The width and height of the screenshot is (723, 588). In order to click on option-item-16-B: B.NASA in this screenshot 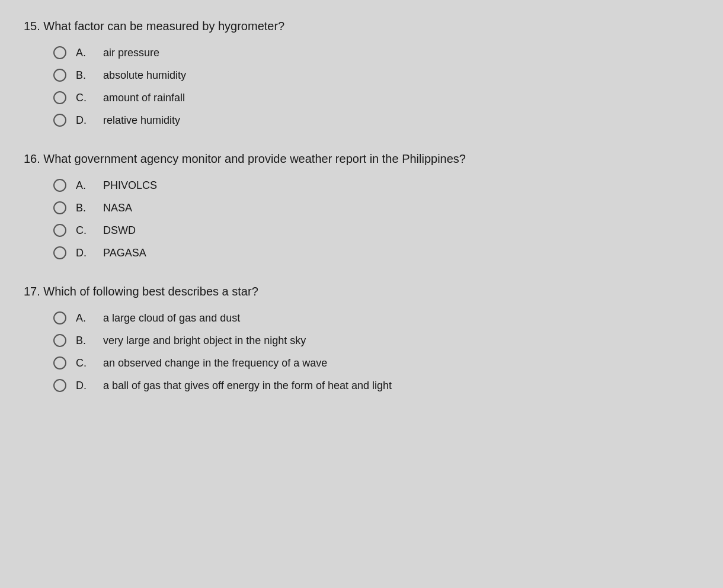, I will do `click(376, 208)`.